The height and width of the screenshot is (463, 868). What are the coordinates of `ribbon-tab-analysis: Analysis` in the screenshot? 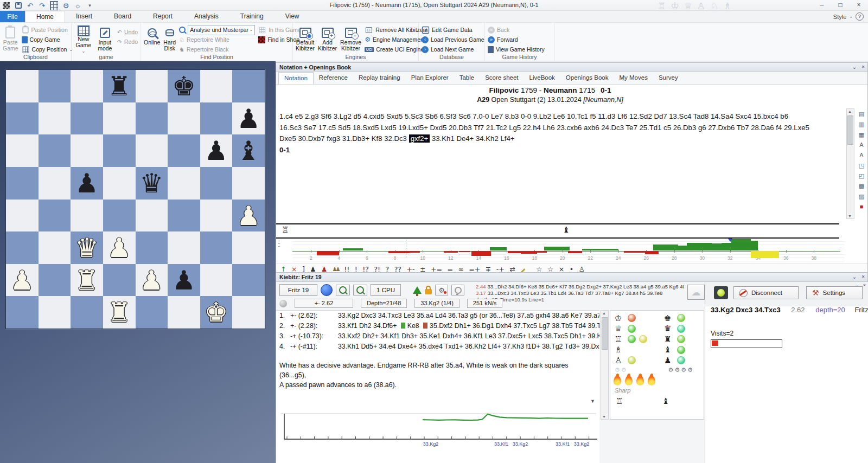 It's located at (206, 16).